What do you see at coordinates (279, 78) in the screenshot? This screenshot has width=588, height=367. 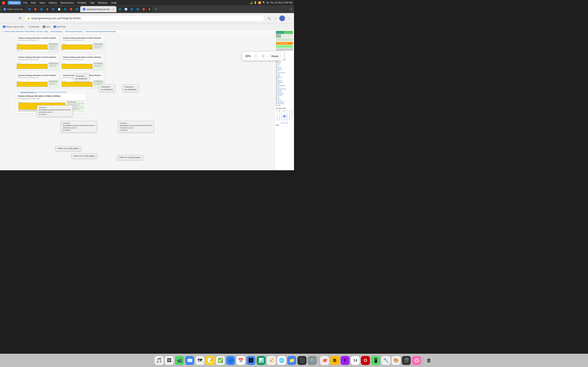 I see `cat-music: Music Pat` at bounding box center [279, 78].